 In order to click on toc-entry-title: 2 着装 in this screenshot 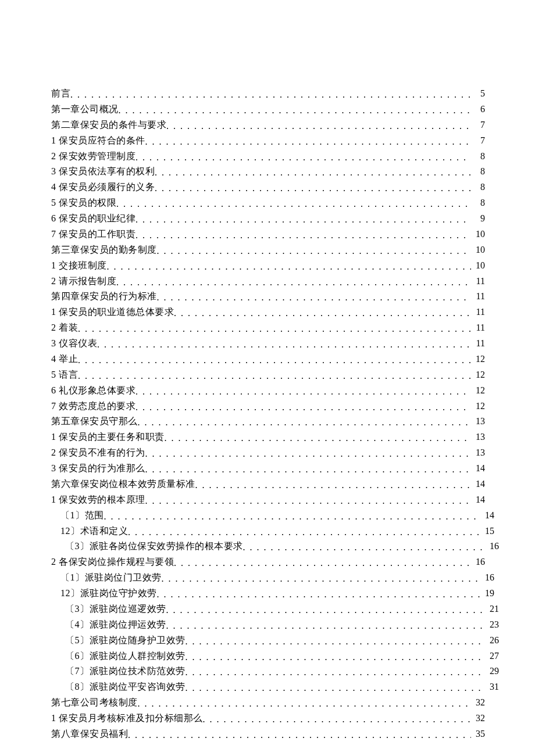, I will do `click(65, 328)`.